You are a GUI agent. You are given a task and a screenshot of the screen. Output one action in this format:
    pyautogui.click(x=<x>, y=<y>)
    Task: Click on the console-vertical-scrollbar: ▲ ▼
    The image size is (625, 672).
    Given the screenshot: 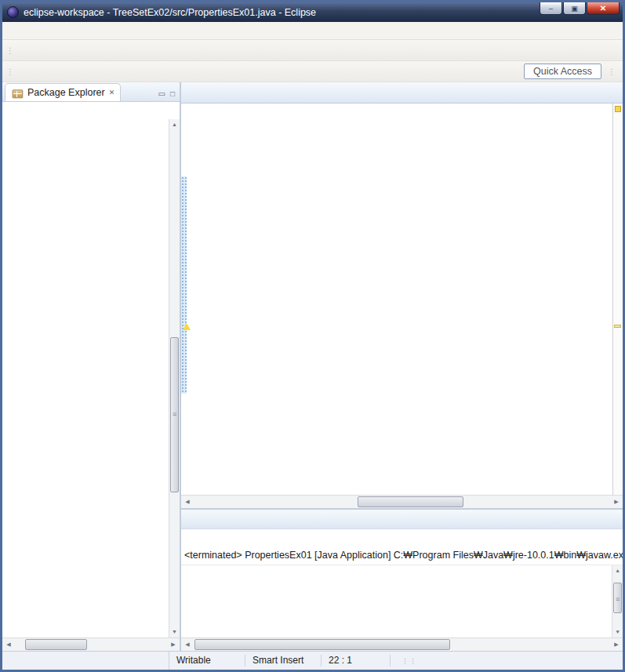 What is the action you would take?
    pyautogui.click(x=617, y=601)
    